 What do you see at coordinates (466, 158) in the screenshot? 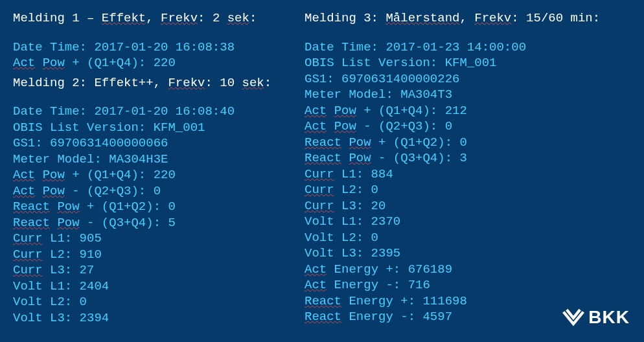
I see `m3-react-pow-minus: React Pow - (Q3+Q4): 3` at bounding box center [466, 158].